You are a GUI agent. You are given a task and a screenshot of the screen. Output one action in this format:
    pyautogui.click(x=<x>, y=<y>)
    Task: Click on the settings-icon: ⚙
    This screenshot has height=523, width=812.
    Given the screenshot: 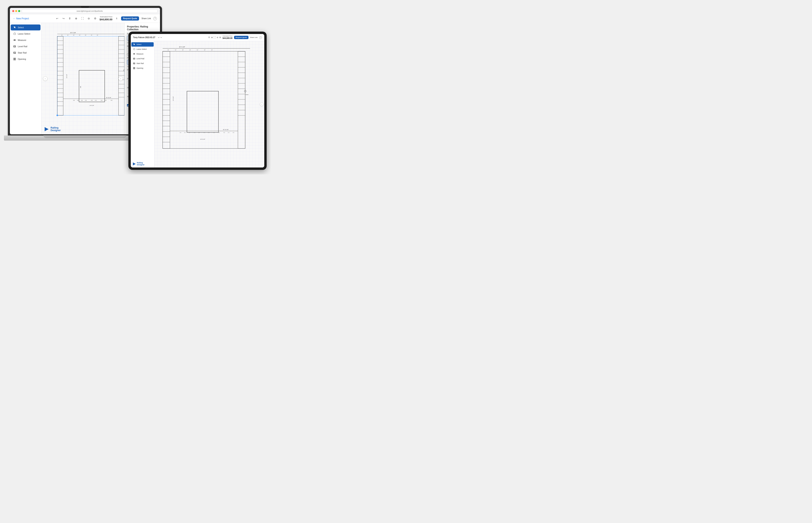 What is the action you would take?
    pyautogui.click(x=95, y=18)
    